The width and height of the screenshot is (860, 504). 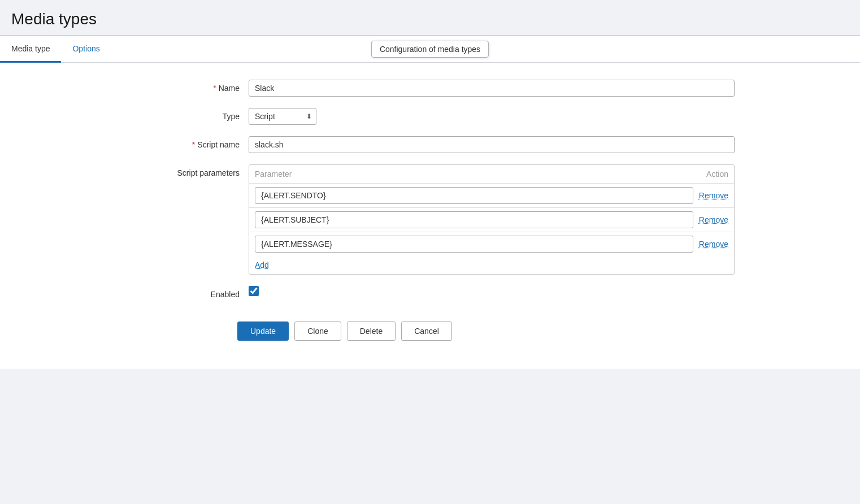 What do you see at coordinates (215, 88) in the screenshot?
I see `name-required-star: *` at bounding box center [215, 88].